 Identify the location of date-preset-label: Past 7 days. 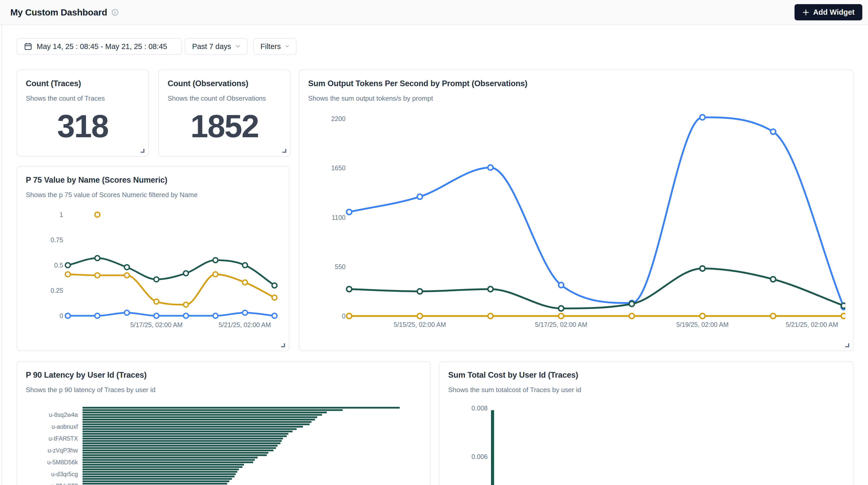
(212, 47).